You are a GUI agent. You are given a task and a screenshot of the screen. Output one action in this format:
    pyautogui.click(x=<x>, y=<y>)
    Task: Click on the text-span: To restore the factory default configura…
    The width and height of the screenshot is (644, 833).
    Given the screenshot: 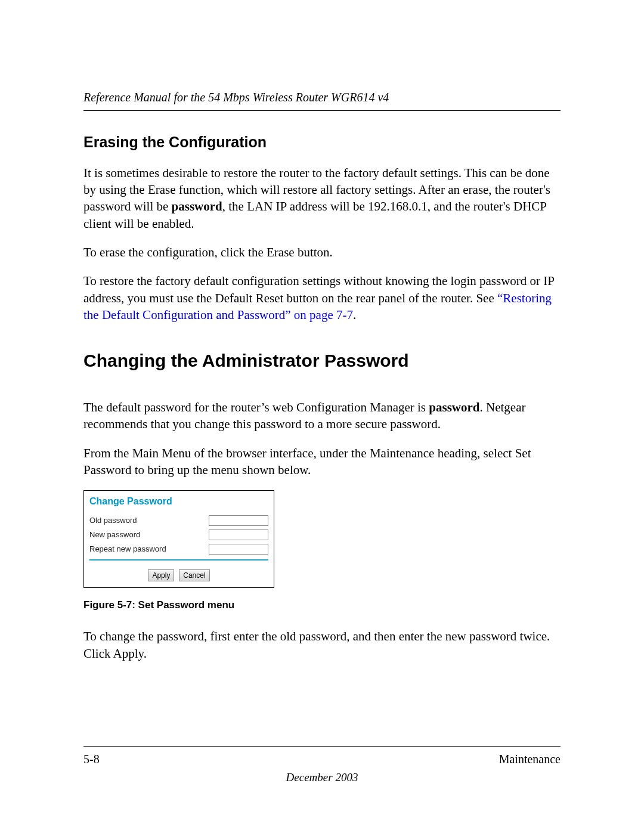 What is the action you would take?
    pyautogui.click(x=318, y=289)
    